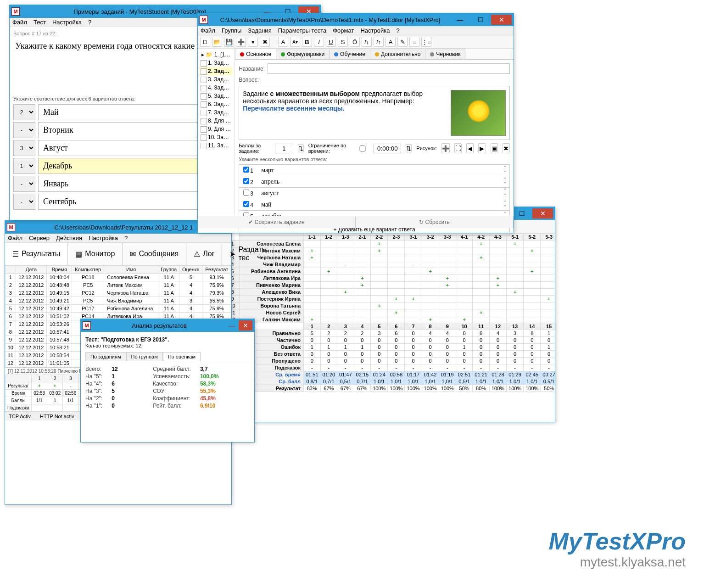  I want to click on match-select: -, so click(24, 130).